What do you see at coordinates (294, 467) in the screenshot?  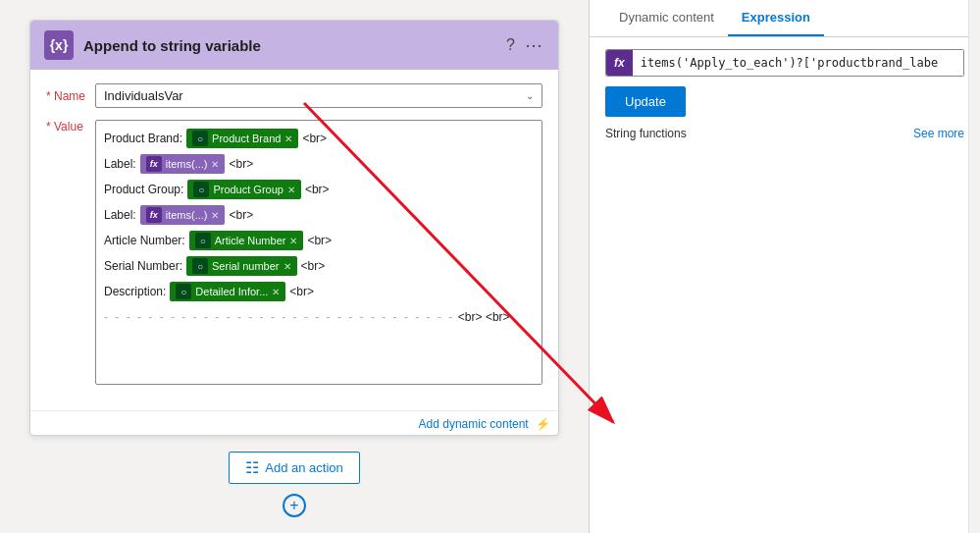 I see `add-action-button: ☷ Add an action` at bounding box center [294, 467].